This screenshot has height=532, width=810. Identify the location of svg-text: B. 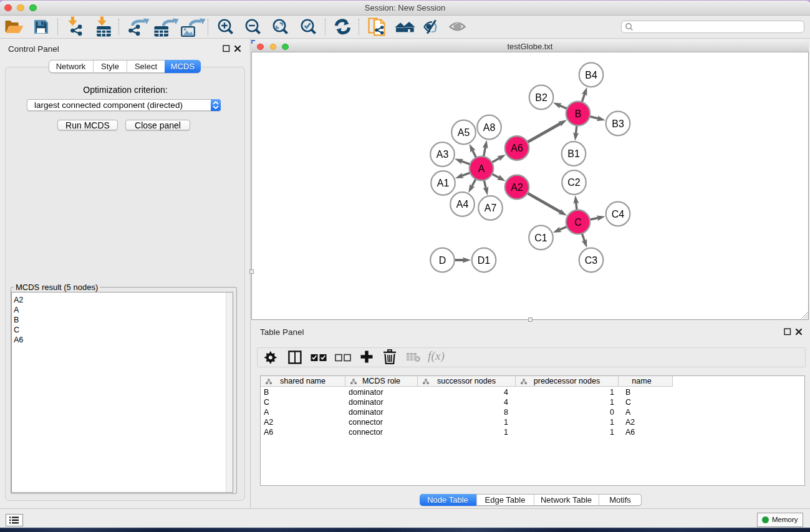
(579, 114).